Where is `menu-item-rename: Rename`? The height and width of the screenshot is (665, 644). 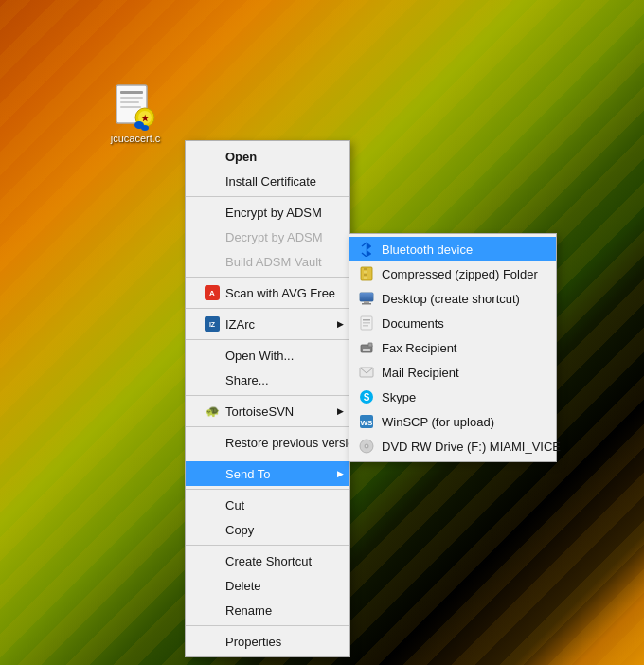
menu-item-rename: Rename is located at coordinates (267, 610).